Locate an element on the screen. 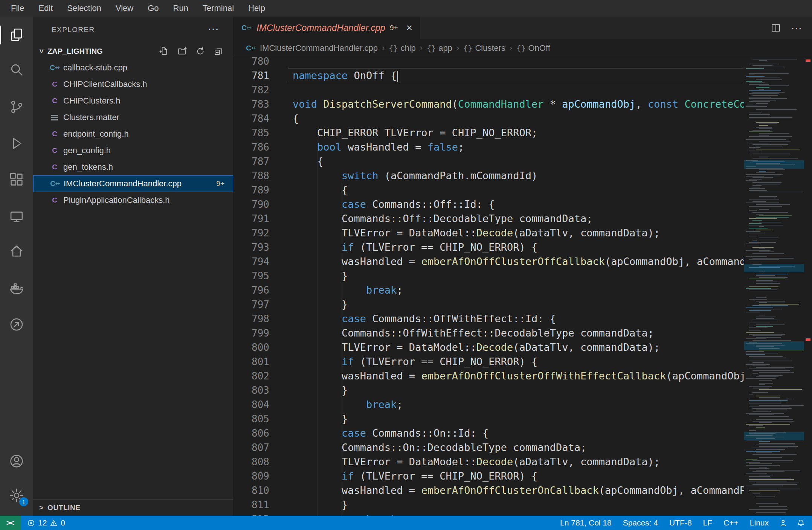  code-line: 789 { is located at coordinates (489, 190).